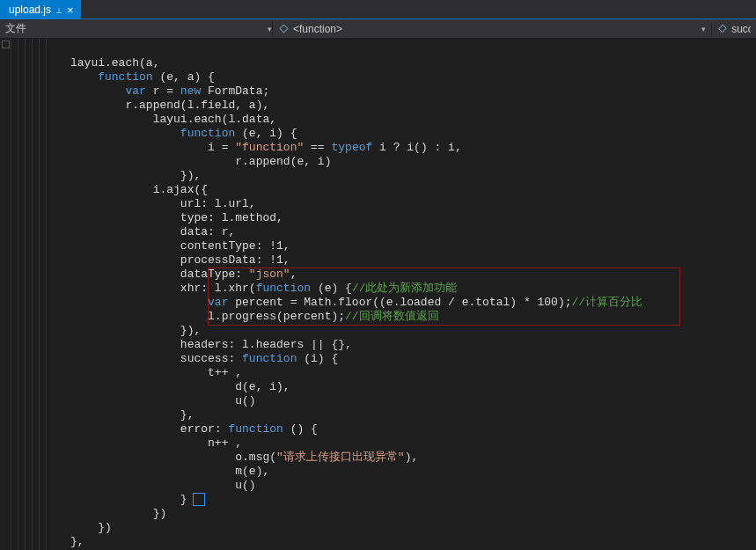 Image resolution: width=756 pixels, height=550 pixels. What do you see at coordinates (269, 148) in the screenshot?
I see `string: "function"` at bounding box center [269, 148].